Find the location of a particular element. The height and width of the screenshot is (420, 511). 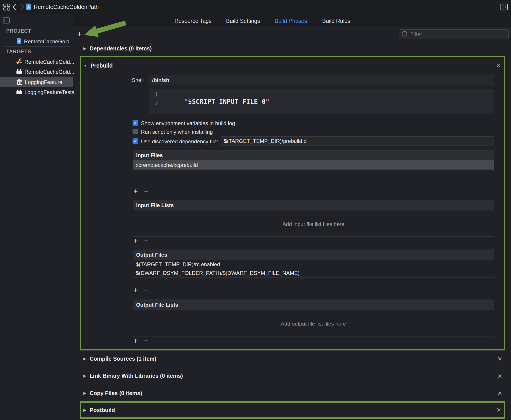

sidebar-header-divider is located at coordinates (36, 26).